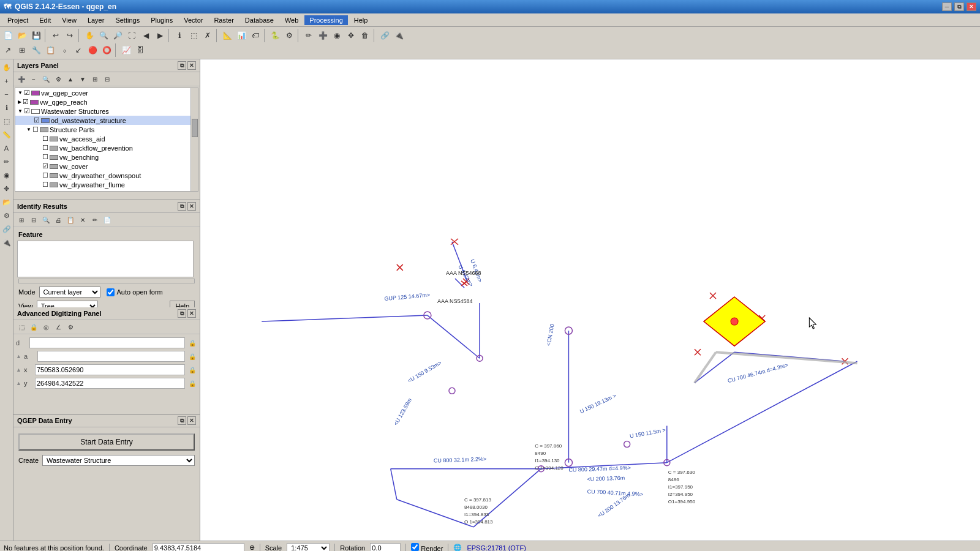  I want to click on identify-button: ℹ, so click(179, 36).